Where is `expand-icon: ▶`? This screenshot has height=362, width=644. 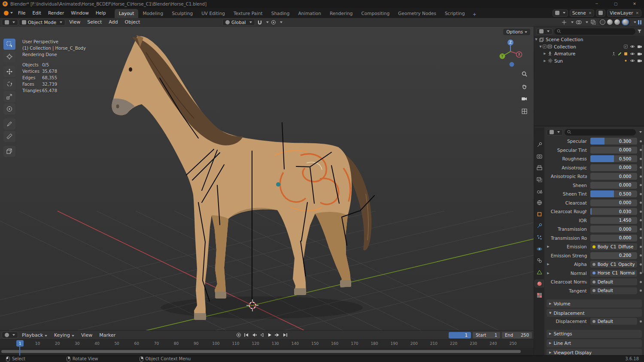
expand-icon: ▶ is located at coordinates (548, 247).